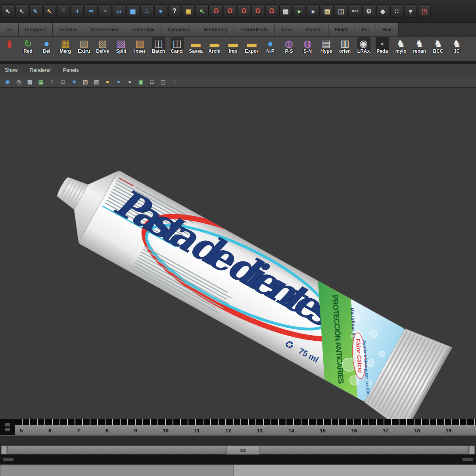 Image resolution: width=476 pixels, height=476 pixels. I want to click on shelf-tab: Dynamics, so click(179, 29).